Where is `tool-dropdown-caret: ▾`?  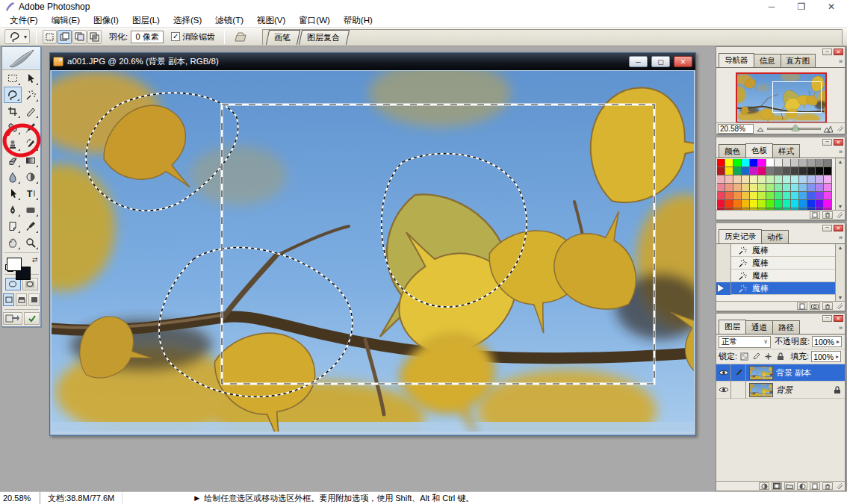 tool-dropdown-caret: ▾ is located at coordinates (25, 37).